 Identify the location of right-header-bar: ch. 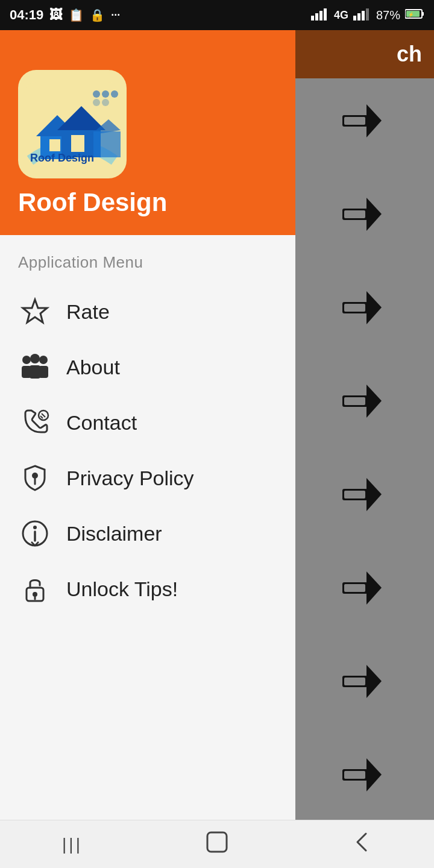
(362, 54).